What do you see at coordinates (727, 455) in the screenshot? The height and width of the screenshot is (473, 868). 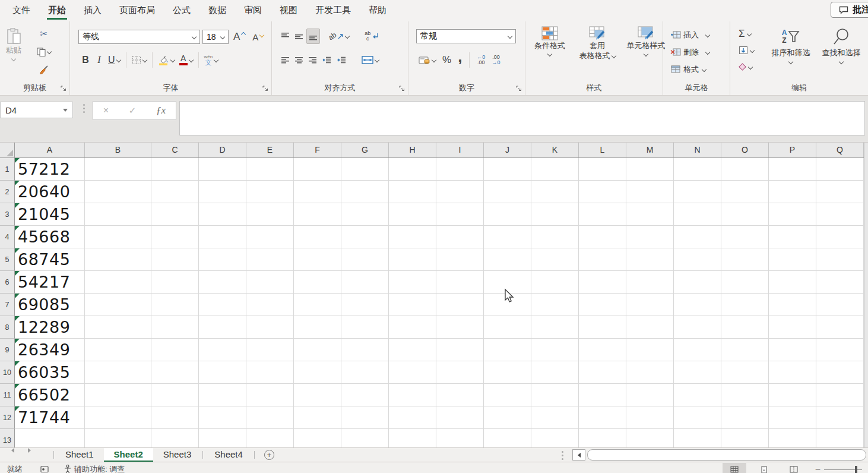 I see `horizontal-scrollbar-thumb` at bounding box center [727, 455].